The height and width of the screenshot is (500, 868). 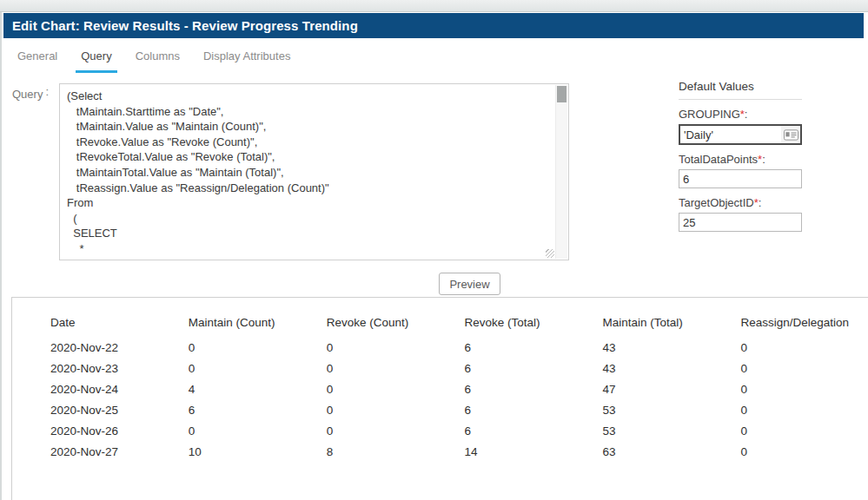 What do you see at coordinates (459, 410) in the screenshot?
I see `table-row: 2020-Nov-25606530` at bounding box center [459, 410].